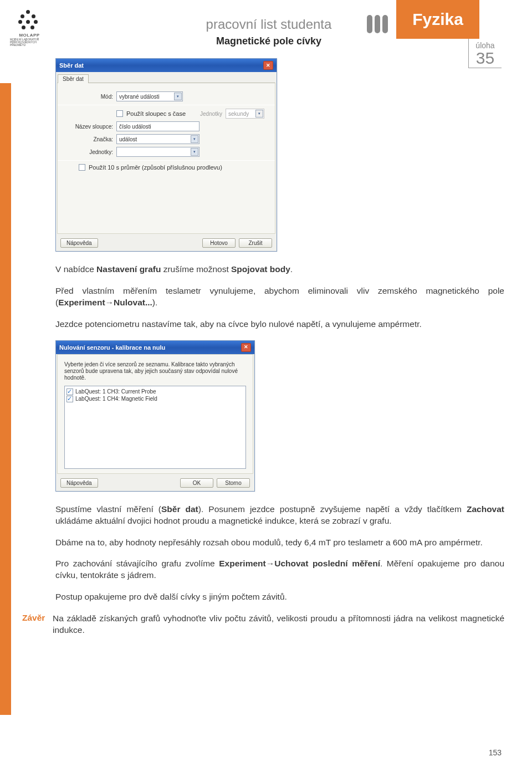 This screenshot has height=767, width=532. What do you see at coordinates (219, 243) in the screenshot?
I see `done-button: Hotovo` at bounding box center [219, 243].